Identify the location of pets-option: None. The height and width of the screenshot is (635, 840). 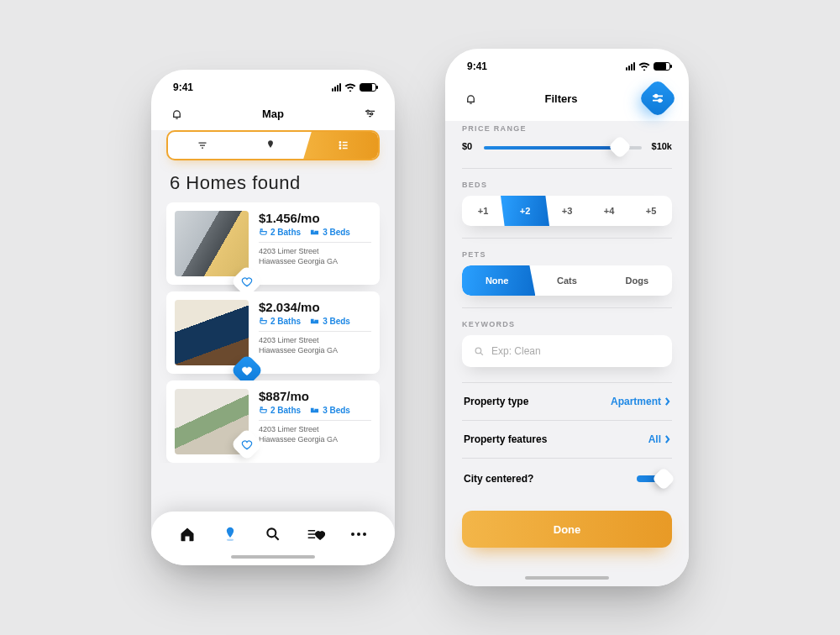
(499, 281).